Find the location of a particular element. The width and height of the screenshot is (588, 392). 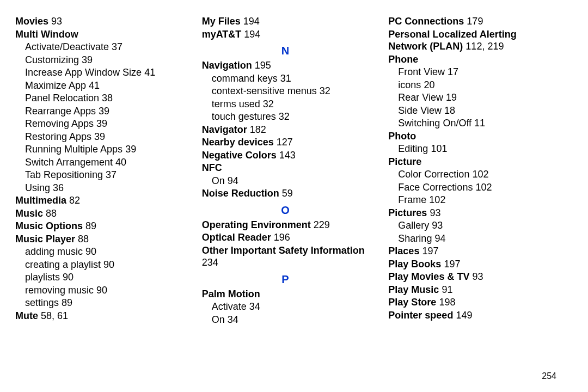

index-label: Tab Repositioning is located at coordinates (64, 175).